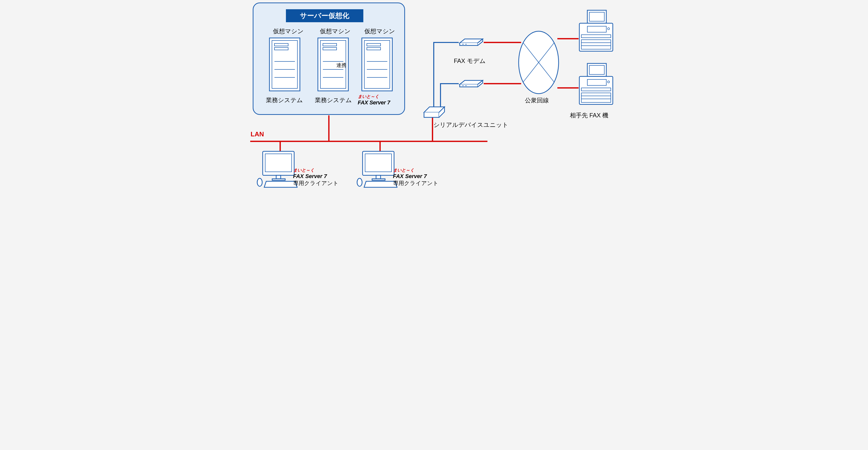 The height and width of the screenshot is (450, 868). Describe the element at coordinates (288, 31) in the screenshot. I see `vm-label-1: 仮想マシン` at that location.